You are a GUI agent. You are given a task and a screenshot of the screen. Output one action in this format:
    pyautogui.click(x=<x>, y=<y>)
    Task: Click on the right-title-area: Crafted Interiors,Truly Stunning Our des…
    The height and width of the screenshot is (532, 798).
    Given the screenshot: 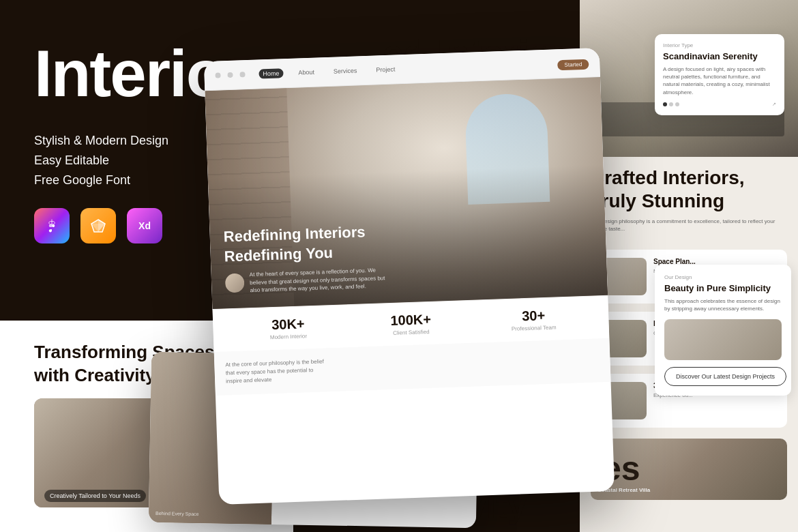 What is the action you would take?
    pyautogui.click(x=689, y=198)
    